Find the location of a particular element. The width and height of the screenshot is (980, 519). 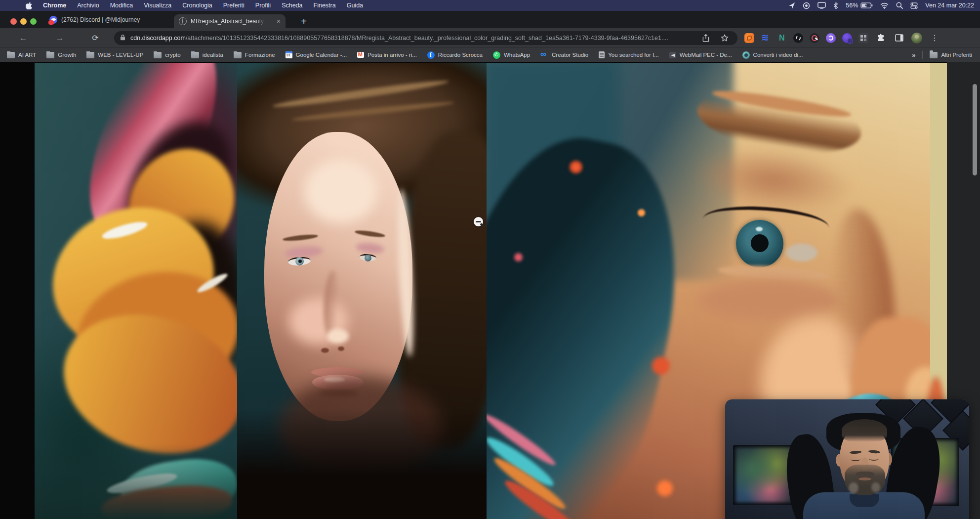

bookmark-item: crypto is located at coordinates (167, 55).